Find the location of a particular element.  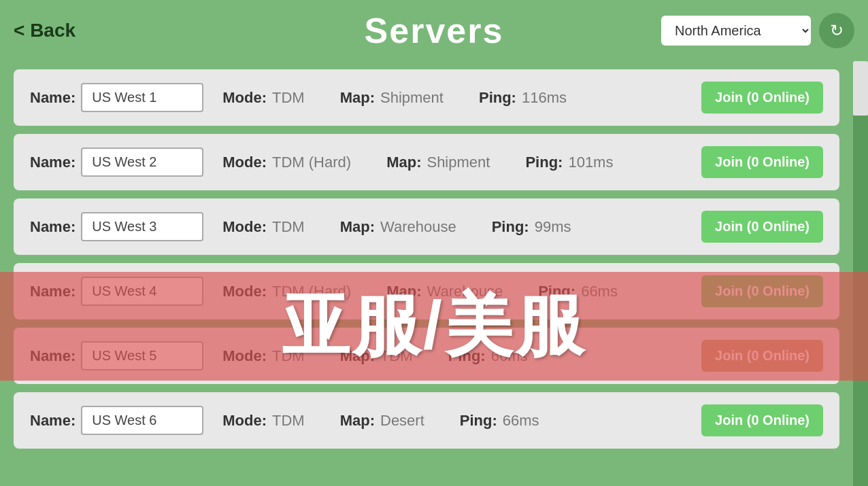

map-value: Desert is located at coordinates (403, 421).